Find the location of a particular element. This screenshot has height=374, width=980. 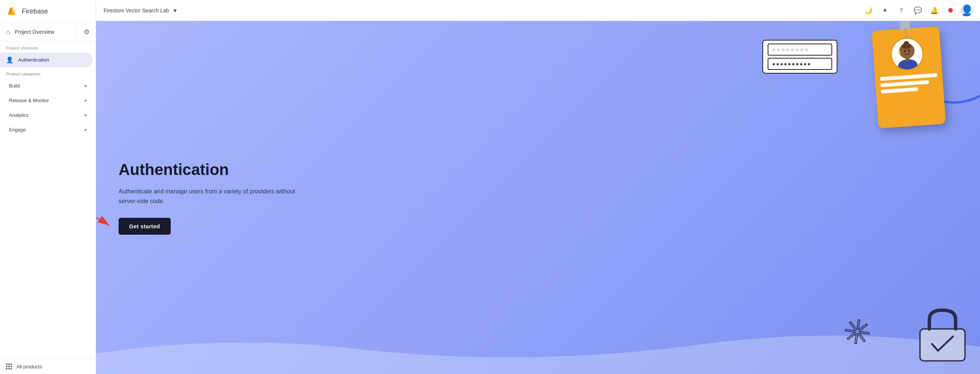

chat-icon: 💬 is located at coordinates (918, 11).